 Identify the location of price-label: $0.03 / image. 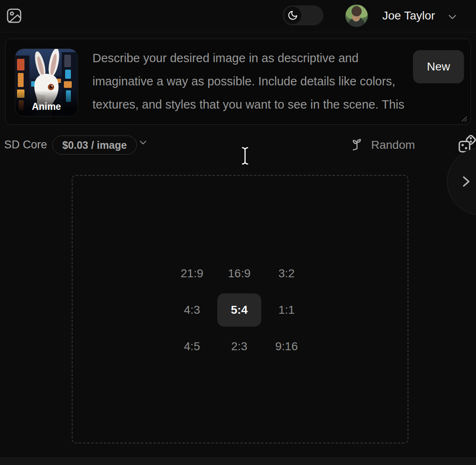
(95, 145).